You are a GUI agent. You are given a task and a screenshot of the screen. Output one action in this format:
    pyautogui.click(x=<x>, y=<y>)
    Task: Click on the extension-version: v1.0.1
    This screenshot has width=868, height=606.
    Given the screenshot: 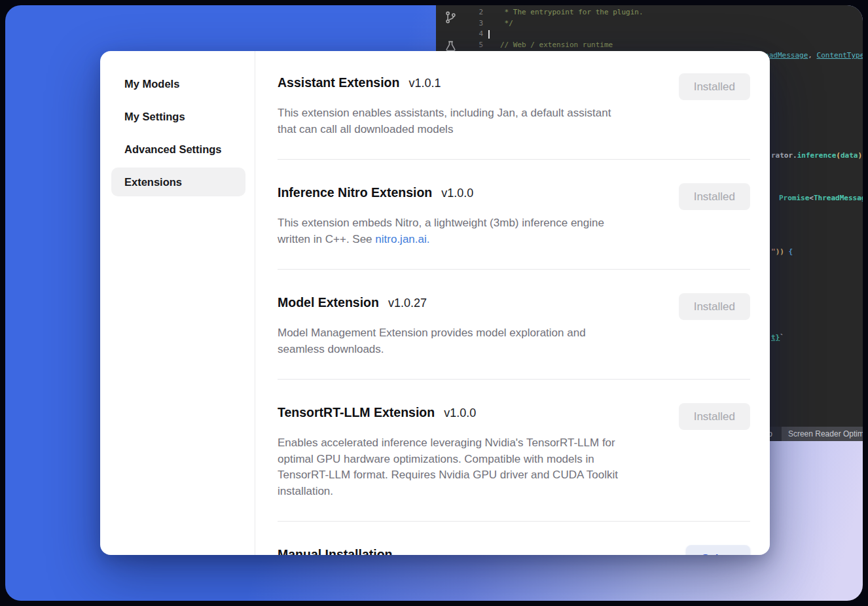 What is the action you would take?
    pyautogui.click(x=424, y=83)
    